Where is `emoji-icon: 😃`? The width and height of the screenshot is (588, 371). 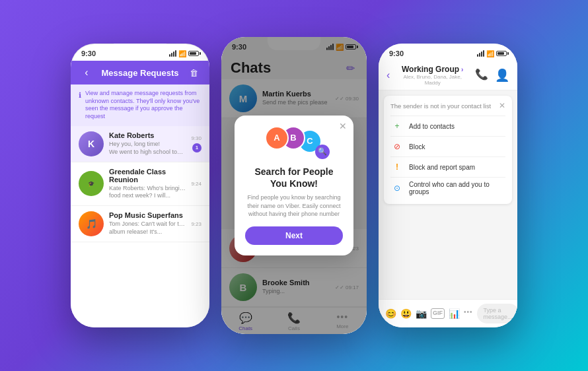 emoji-icon: 😃 is located at coordinates (406, 314).